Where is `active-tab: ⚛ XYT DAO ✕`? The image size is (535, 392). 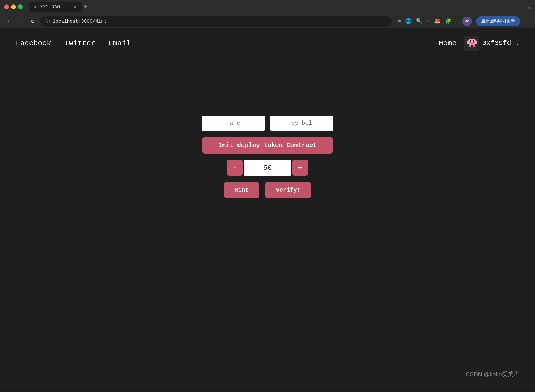
active-tab: ⚛ XYT DAO ✕ is located at coordinates (55, 7).